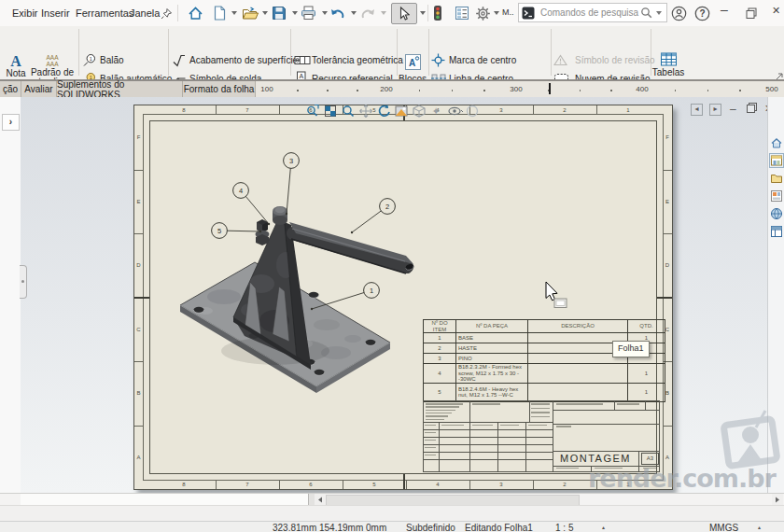  What do you see at coordinates (168, 52) in the screenshot?
I see `group-separator` at bounding box center [168, 52].